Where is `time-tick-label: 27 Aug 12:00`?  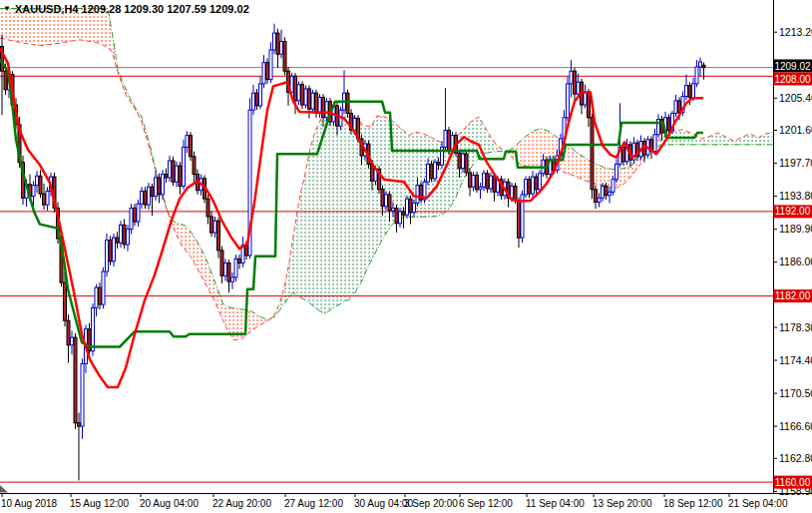 time-tick-label: 27 Aug 12:00 is located at coordinates (313, 503).